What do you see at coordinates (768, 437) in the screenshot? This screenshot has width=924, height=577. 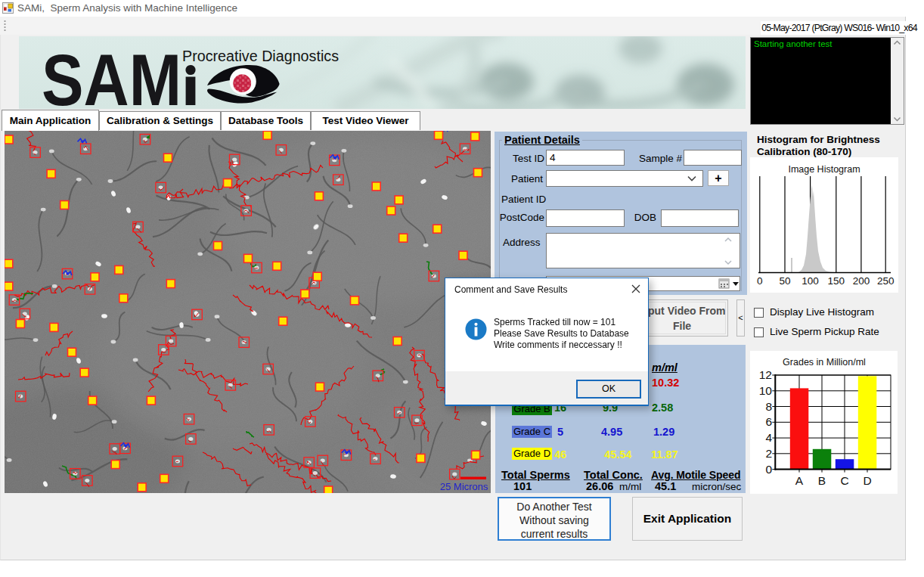 I see `svg-text: 4` at bounding box center [768, 437].